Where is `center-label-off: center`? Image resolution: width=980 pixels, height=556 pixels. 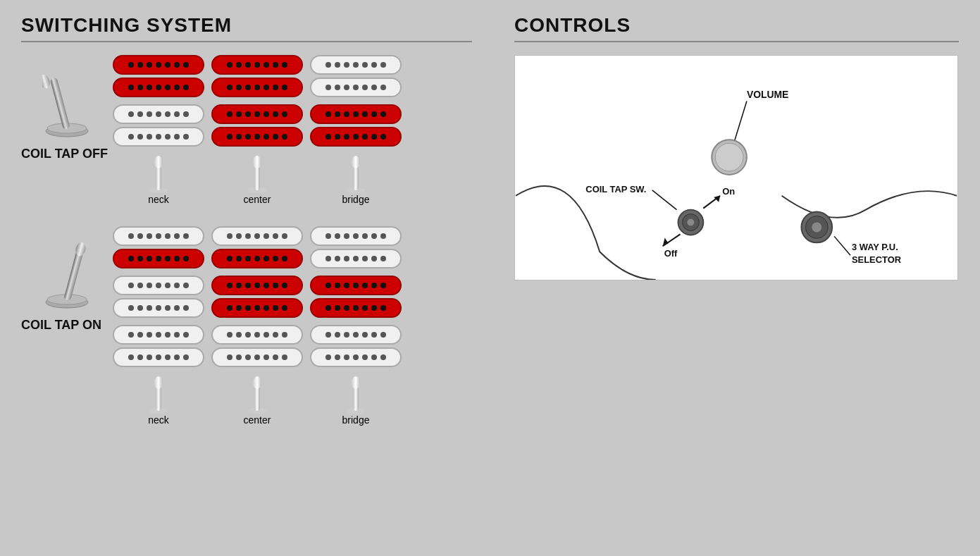
center-label-off: center is located at coordinates (258, 199).